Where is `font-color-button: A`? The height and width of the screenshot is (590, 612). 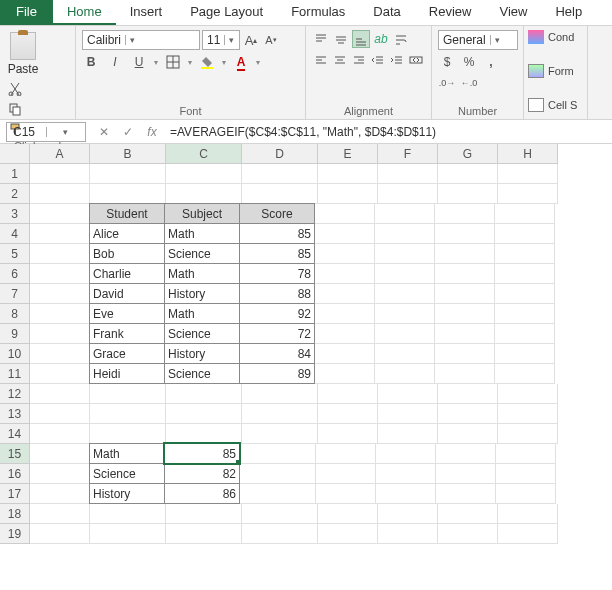 font-color-button: A is located at coordinates (241, 62).